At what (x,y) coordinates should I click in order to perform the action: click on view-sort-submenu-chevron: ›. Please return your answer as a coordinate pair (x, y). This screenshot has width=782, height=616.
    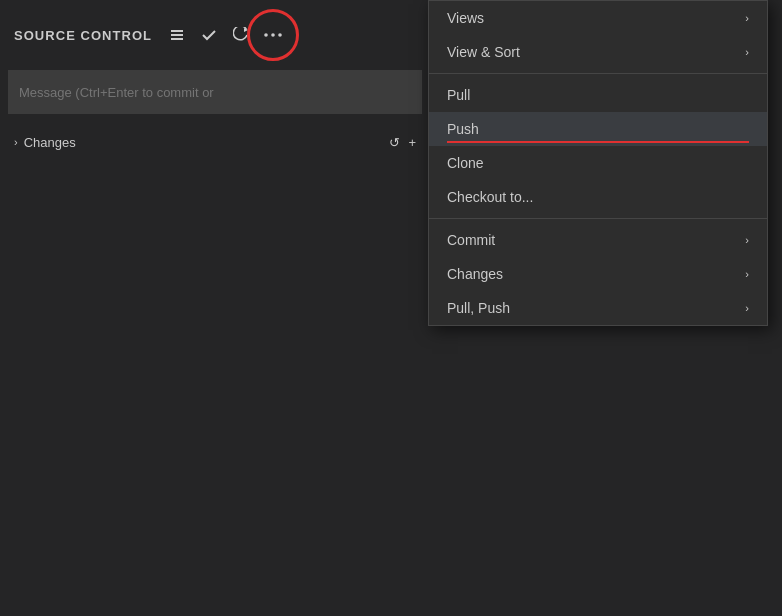
    Looking at the image, I should click on (747, 52).